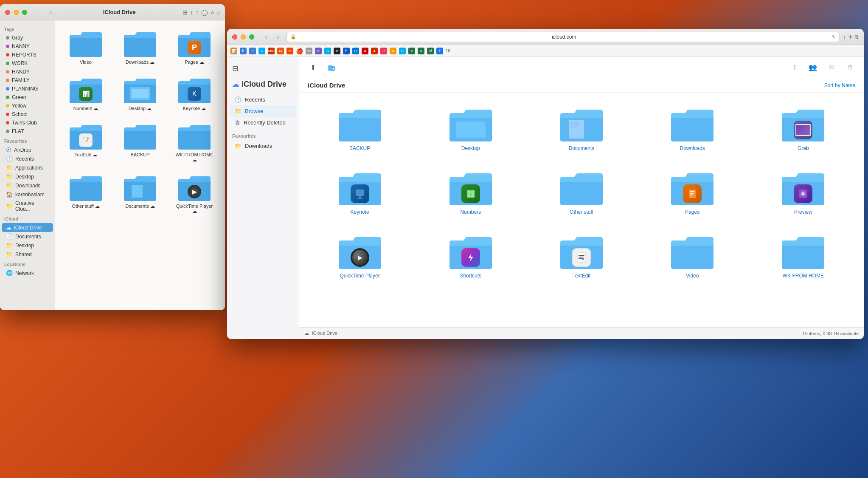 The image size is (868, 478). Describe the element at coordinates (365, 51) in the screenshot. I see `bookmark-red: ●` at that location.